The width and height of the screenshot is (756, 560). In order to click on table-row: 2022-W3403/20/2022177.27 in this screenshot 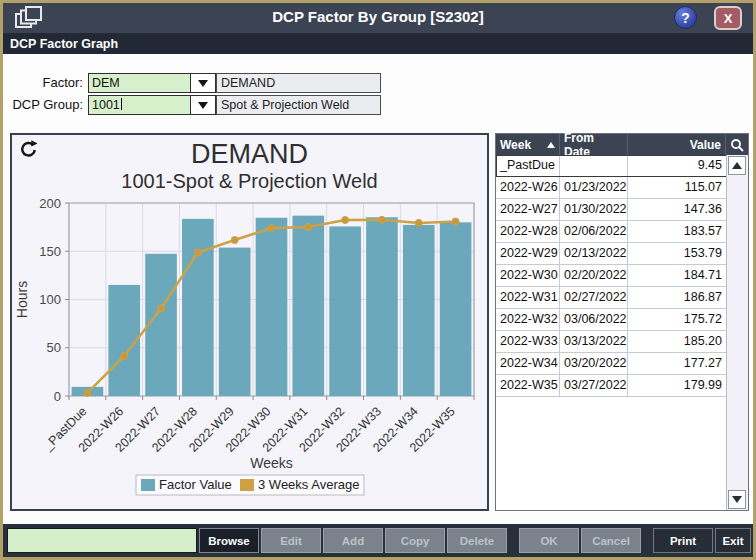, I will do `click(612, 364)`.